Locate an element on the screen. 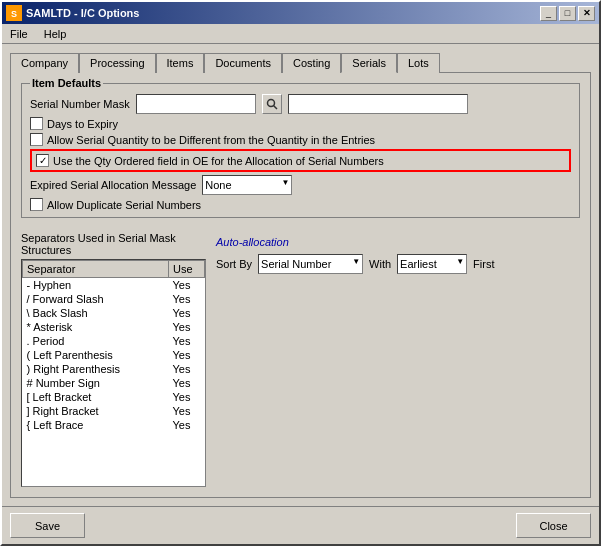 The image size is (601, 546). serial-number-mask-input is located at coordinates (196, 104).